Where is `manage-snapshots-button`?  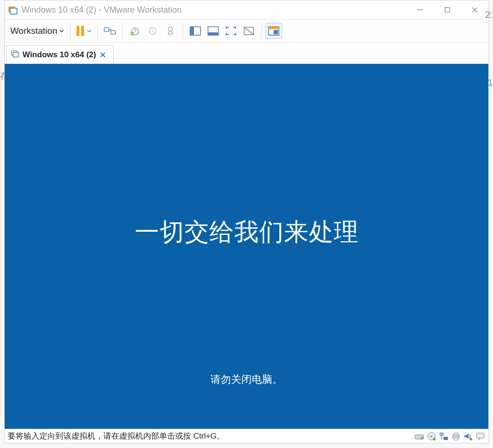 manage-snapshots-button is located at coordinates (170, 31).